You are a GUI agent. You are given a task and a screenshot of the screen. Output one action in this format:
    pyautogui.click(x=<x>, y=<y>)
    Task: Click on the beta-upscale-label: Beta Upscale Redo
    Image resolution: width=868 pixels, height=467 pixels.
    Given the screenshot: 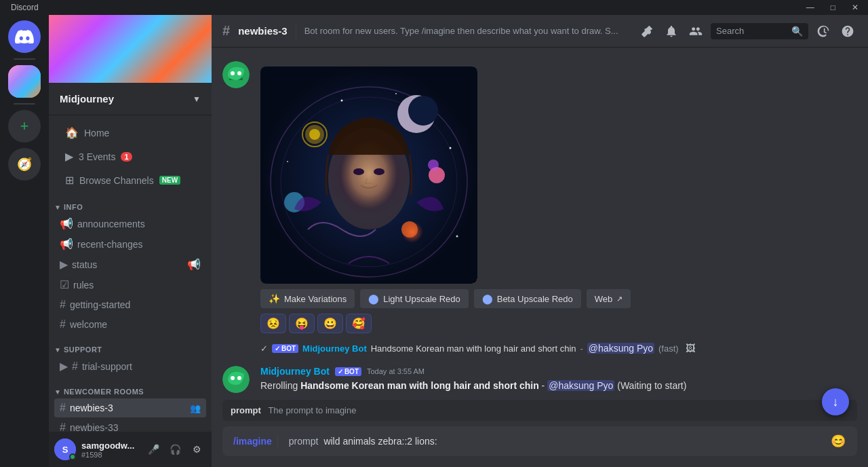 What is the action you would take?
    pyautogui.click(x=535, y=299)
    